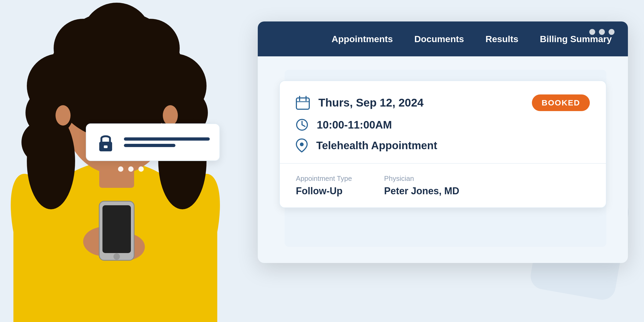  I want to click on booked-badge: BOOKED, so click(561, 103).